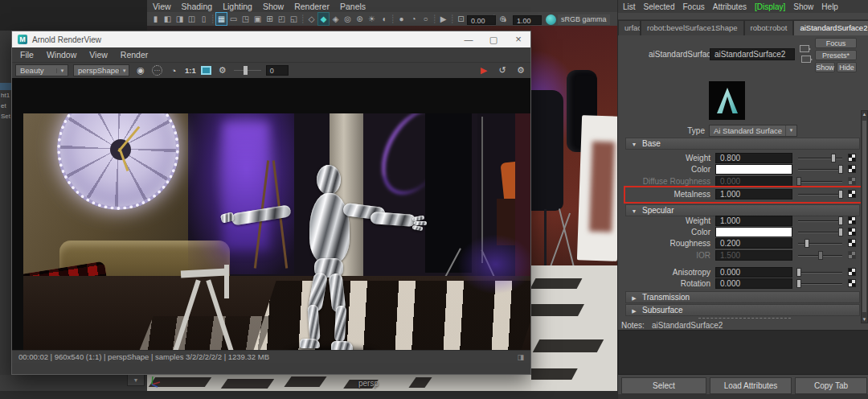  Describe the element at coordinates (820, 232) in the screenshot. I see `spec-color-slider` at that location.